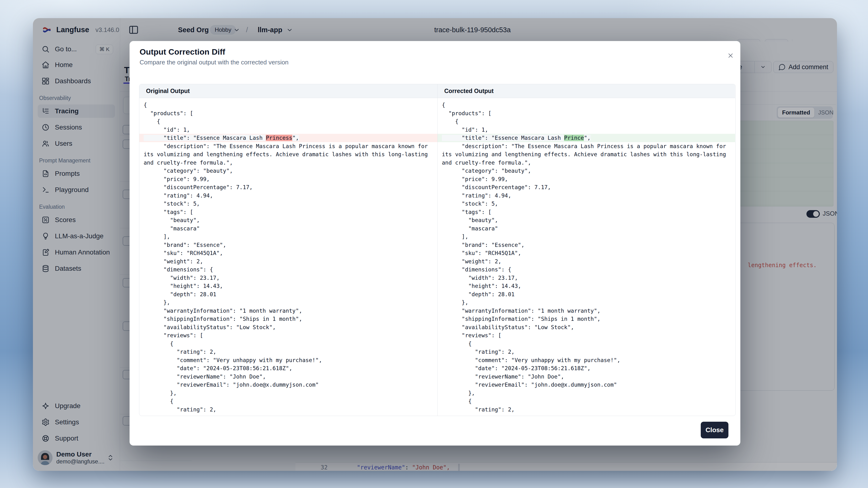 The height and width of the screenshot is (488, 868). Describe the element at coordinates (715, 430) in the screenshot. I see `close-button: Close` at that location.